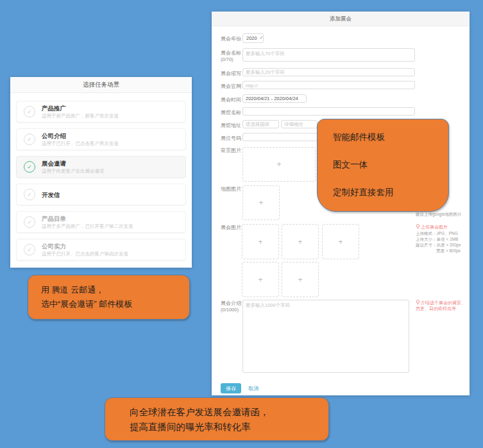 Image resolution: width=483 pixels, height=448 pixels. What do you see at coordinates (260, 125) in the screenshot?
I see `country-select-input` at bounding box center [260, 125].